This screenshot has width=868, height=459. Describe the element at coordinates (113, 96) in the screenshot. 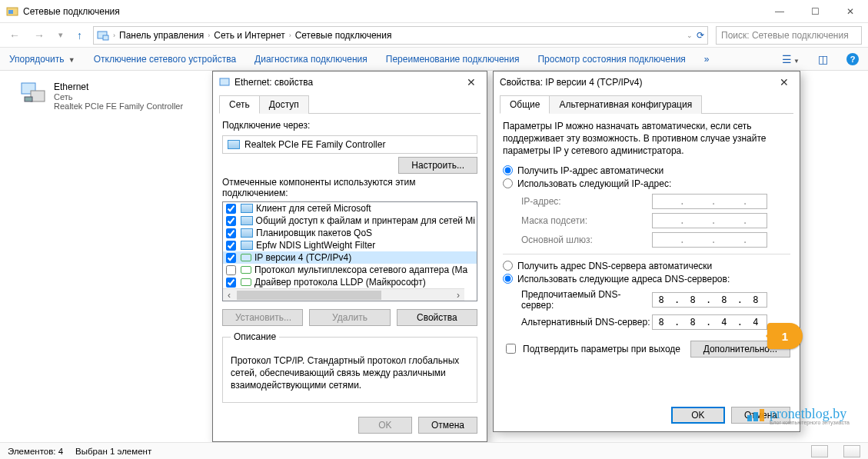

I see `connection-item: Ethernet Сеть Realtek PCIe FE Family Con…` at that location.